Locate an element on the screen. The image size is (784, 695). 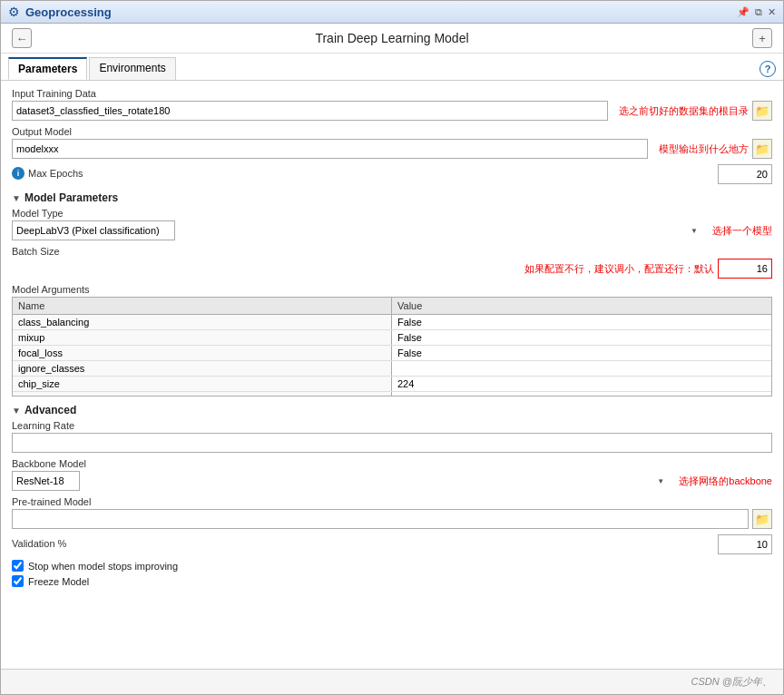
model-type-select: DeepLabV3 (Pixel classification) is located at coordinates (93, 230).